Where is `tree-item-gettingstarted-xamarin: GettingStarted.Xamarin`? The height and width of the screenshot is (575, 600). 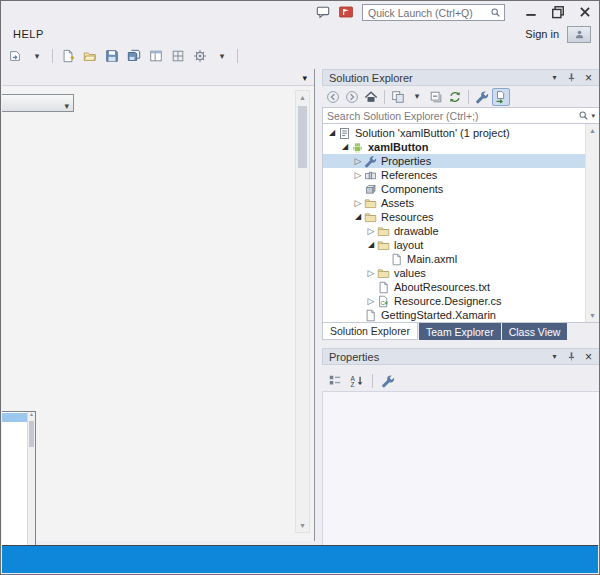 tree-item-gettingstarted-xamarin: GettingStarted.Xamarin is located at coordinates (454, 315).